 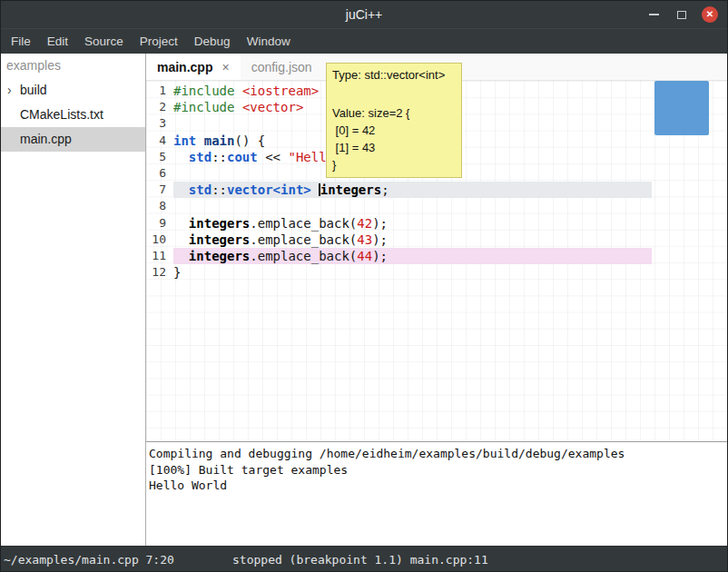 I want to click on line-number: 11, so click(x=160, y=256).